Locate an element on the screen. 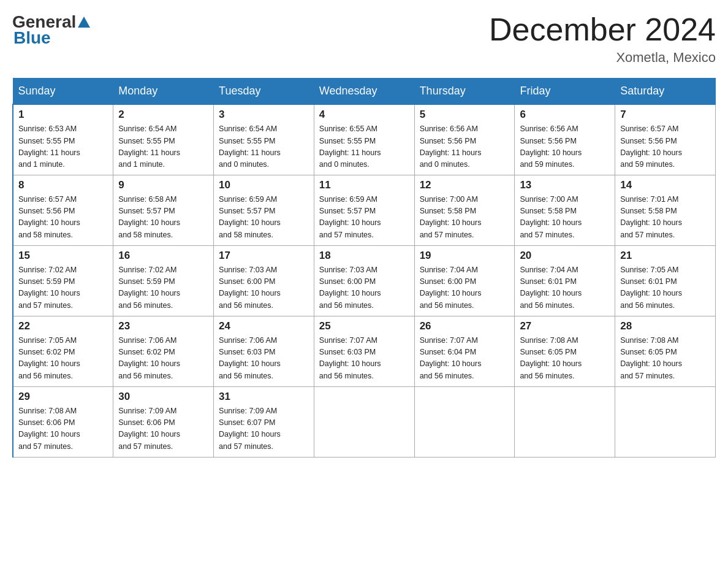 Image resolution: width=728 pixels, height=563 pixels. day-number: 31 is located at coordinates (264, 397).